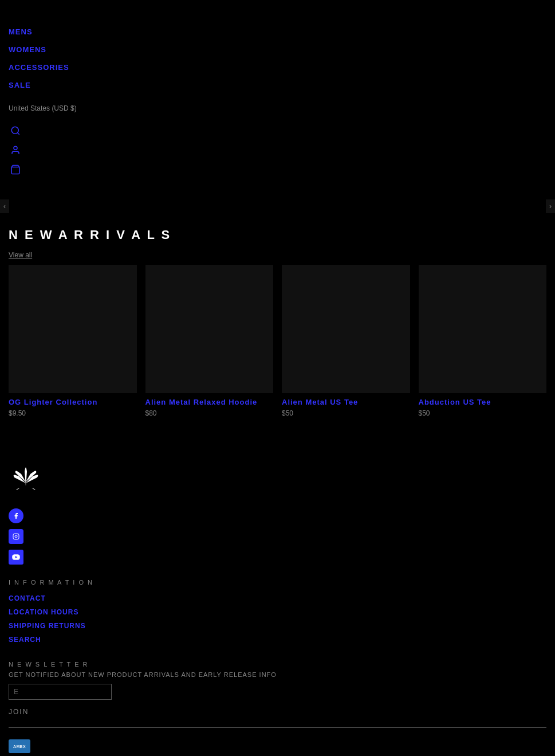 The height and width of the screenshot is (756, 555). I want to click on newsletter-join-button: JOIN, so click(18, 712).